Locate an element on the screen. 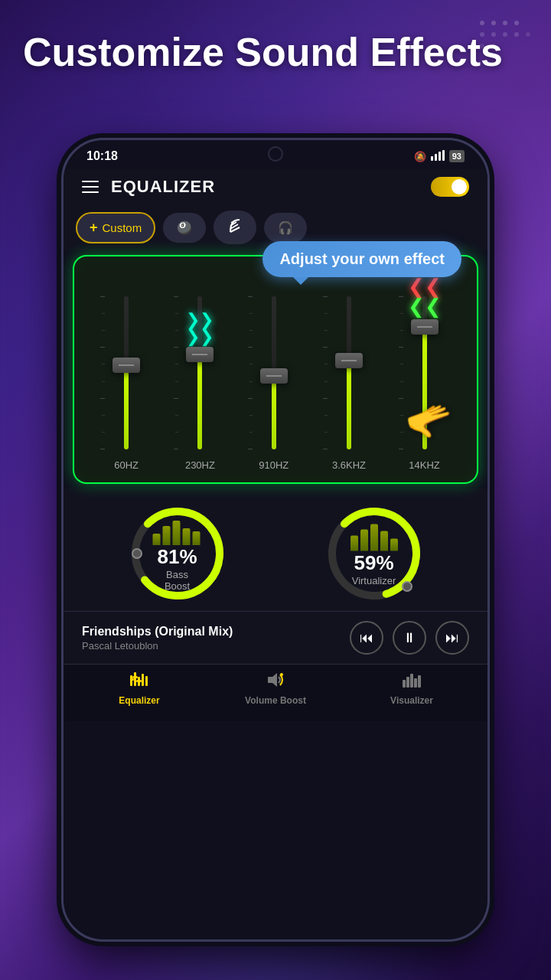 The image size is (551, 980). volume-boost-icon is located at coordinates (276, 682).